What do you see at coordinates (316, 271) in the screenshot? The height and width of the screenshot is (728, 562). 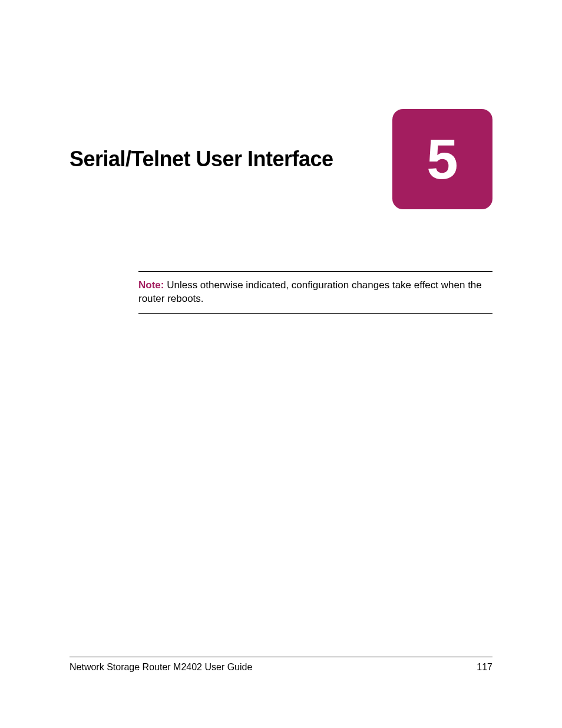 I see `note-rule-top` at bounding box center [316, 271].